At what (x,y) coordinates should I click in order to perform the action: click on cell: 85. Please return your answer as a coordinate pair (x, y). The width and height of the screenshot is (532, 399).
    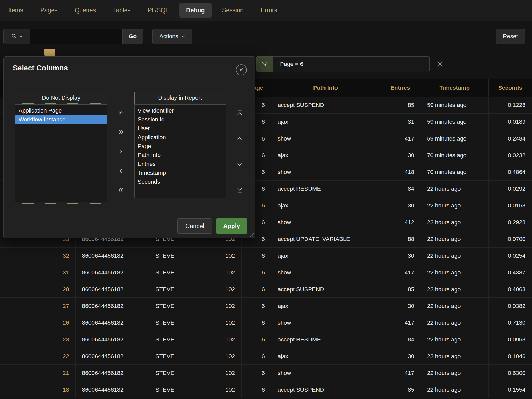
    Looking at the image, I should click on (400, 289).